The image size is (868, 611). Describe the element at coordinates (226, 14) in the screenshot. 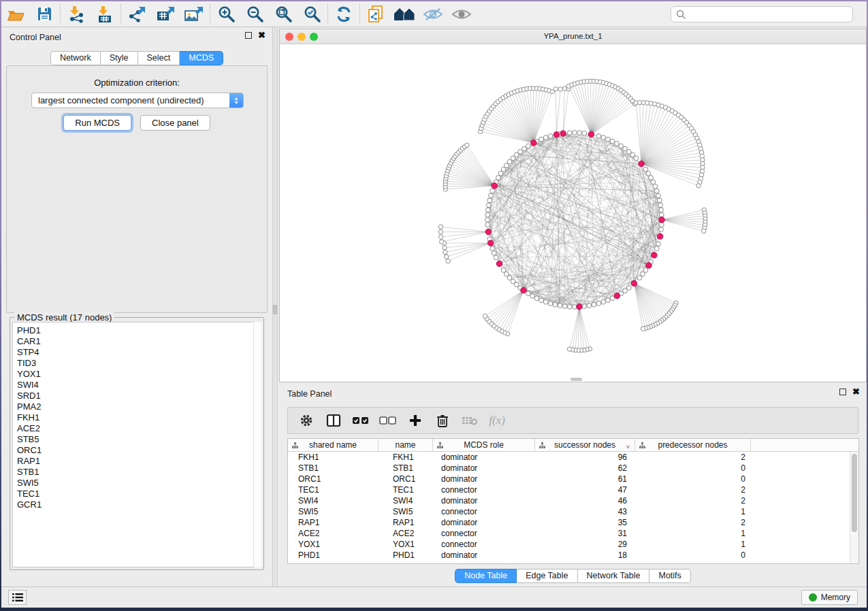

I see `zoom-in-icon` at that location.